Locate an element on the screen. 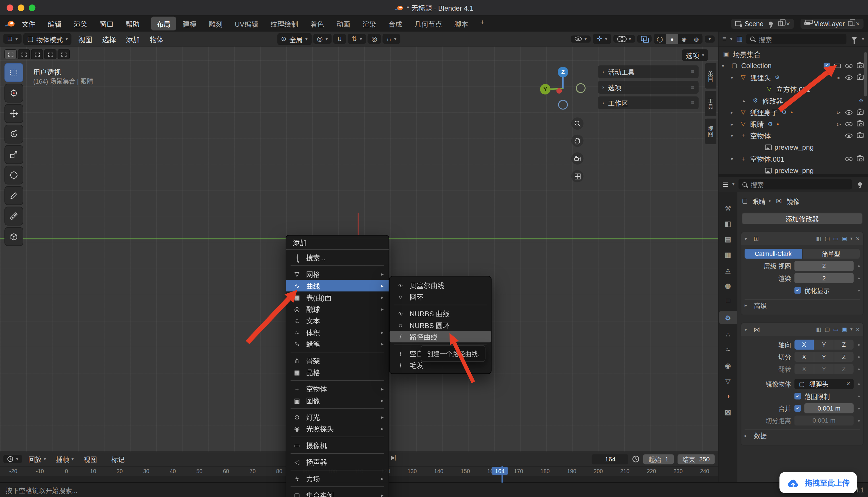 Image resolution: width=868 pixels, height=497 pixels. frame-end-field: 结束 250 is located at coordinates (696, 459).